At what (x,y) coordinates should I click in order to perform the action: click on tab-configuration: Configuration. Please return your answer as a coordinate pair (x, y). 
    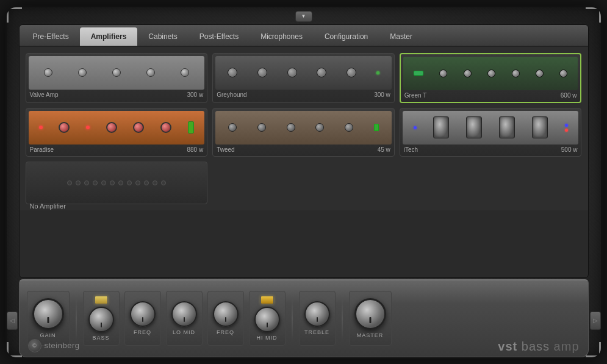
    Looking at the image, I should click on (347, 37).